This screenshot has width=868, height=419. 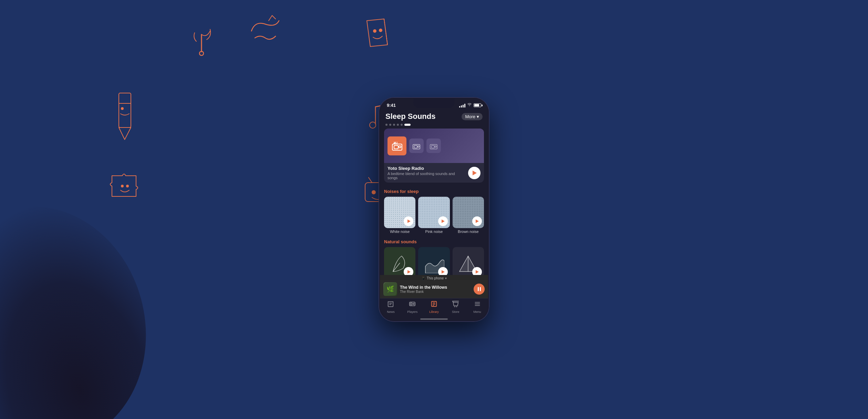 I want to click on more-button: More ▾, so click(x=472, y=116).